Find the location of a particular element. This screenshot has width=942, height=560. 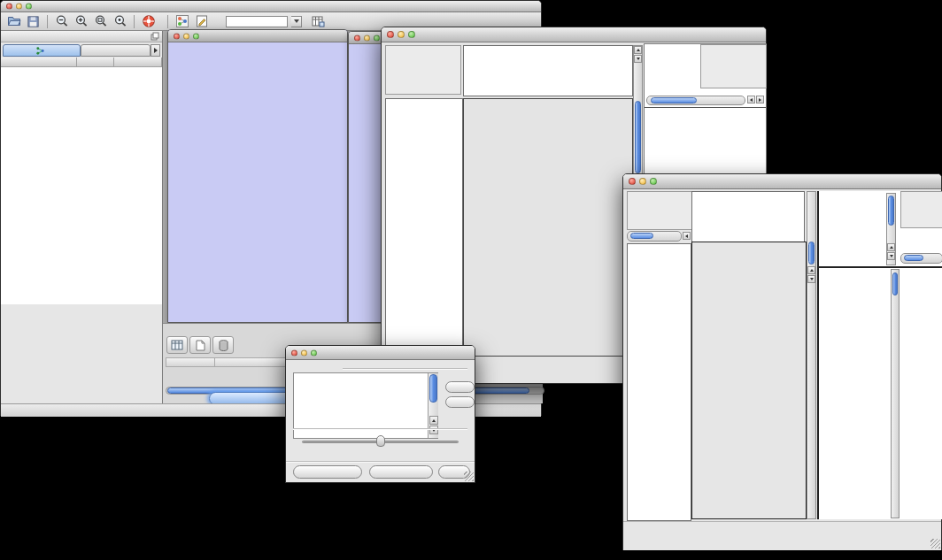

toolbar-separator is located at coordinates (48, 21).